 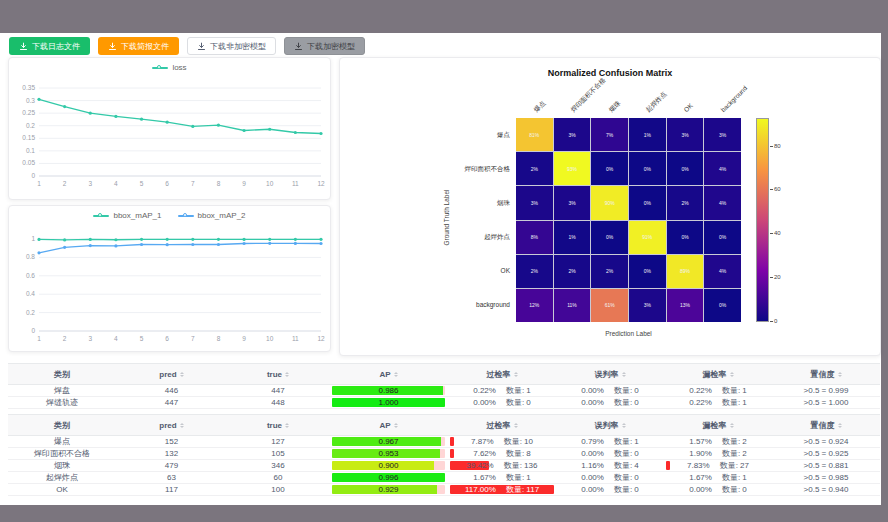 I want to click on rate-percent: 0.00%, so click(x=700, y=490).